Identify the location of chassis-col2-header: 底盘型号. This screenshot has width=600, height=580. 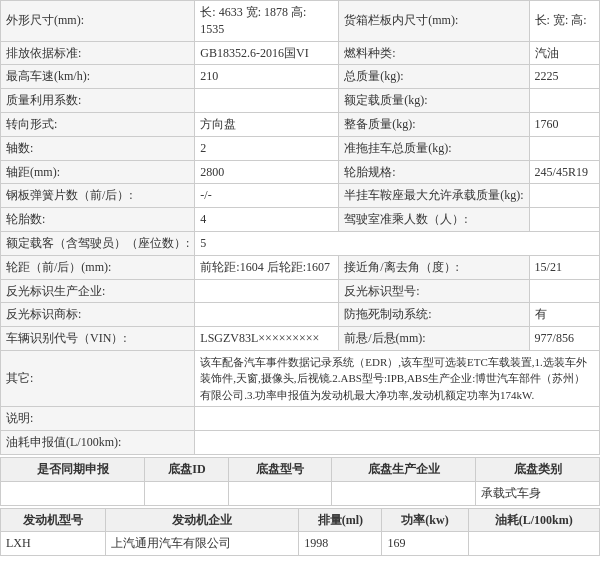
(280, 470).